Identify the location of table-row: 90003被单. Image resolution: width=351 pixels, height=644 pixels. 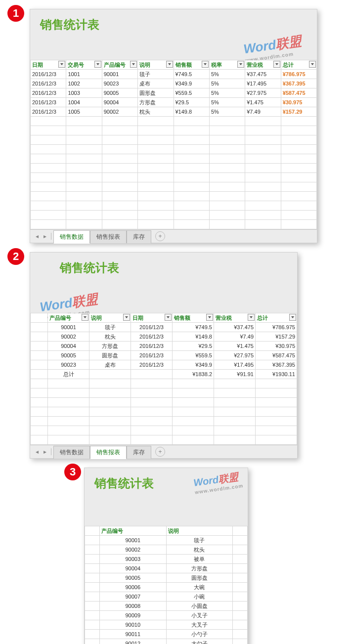
(166, 559).